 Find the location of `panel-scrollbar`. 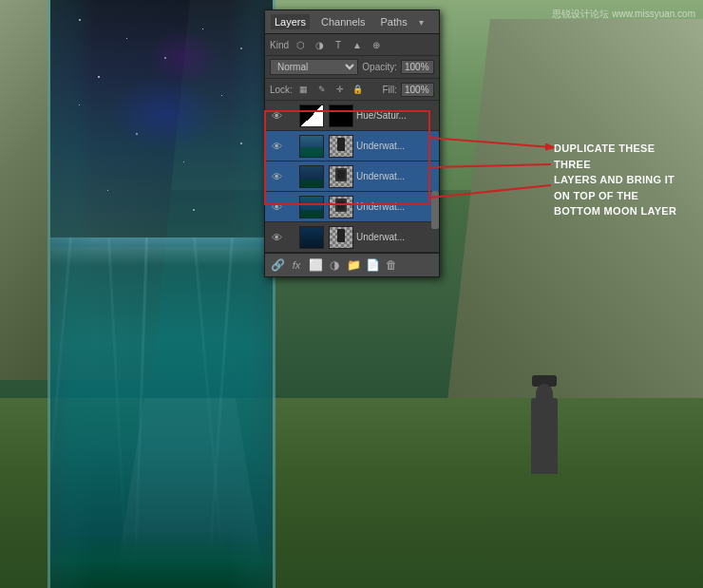

panel-scrollbar is located at coordinates (435, 203).